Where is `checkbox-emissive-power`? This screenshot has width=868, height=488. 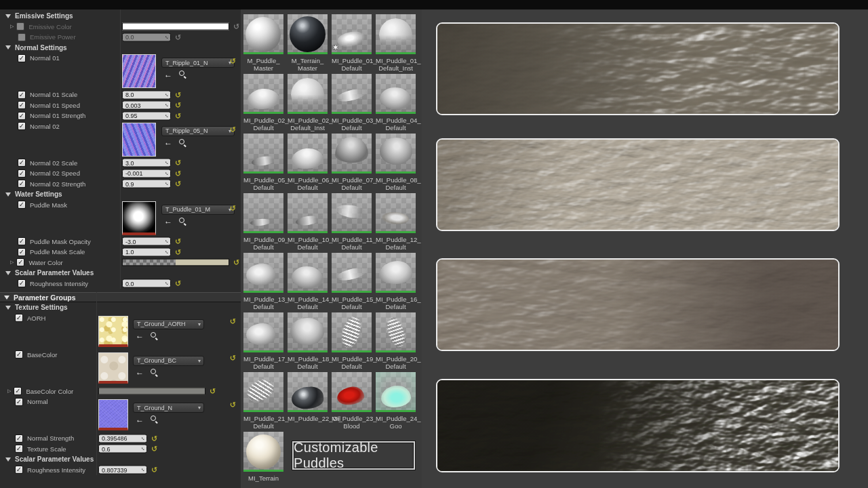
checkbox-emissive-power is located at coordinates (22, 37).